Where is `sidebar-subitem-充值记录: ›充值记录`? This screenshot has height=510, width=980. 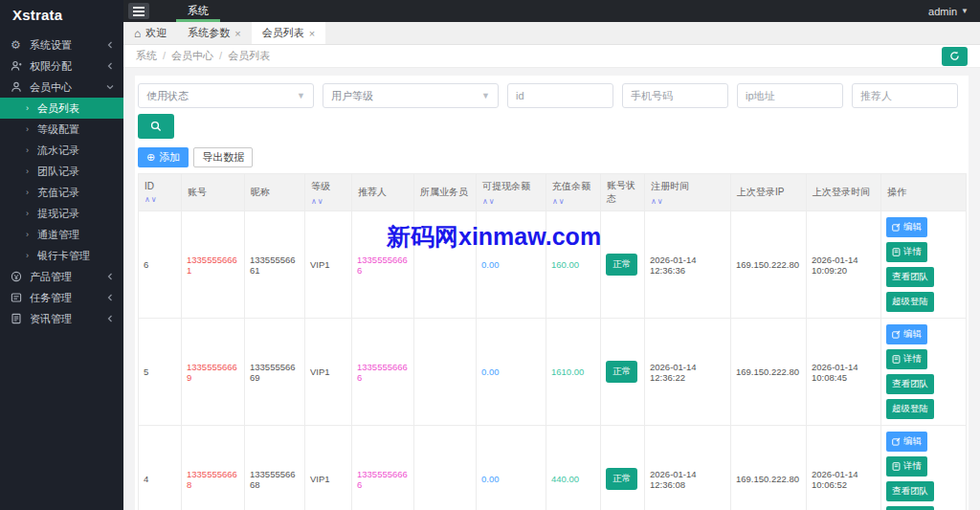 sidebar-subitem-充值记录: ›充值记录 is located at coordinates (61, 192).